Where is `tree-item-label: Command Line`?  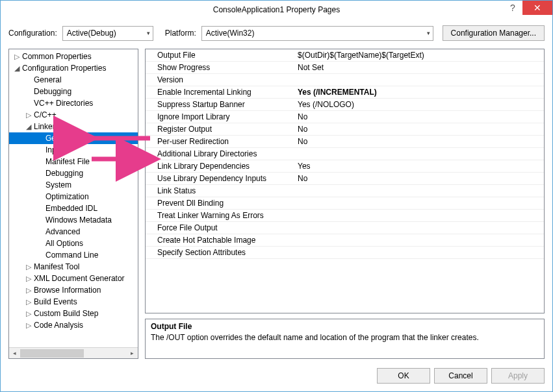
tree-item-label: Command Line is located at coordinates (71, 255).